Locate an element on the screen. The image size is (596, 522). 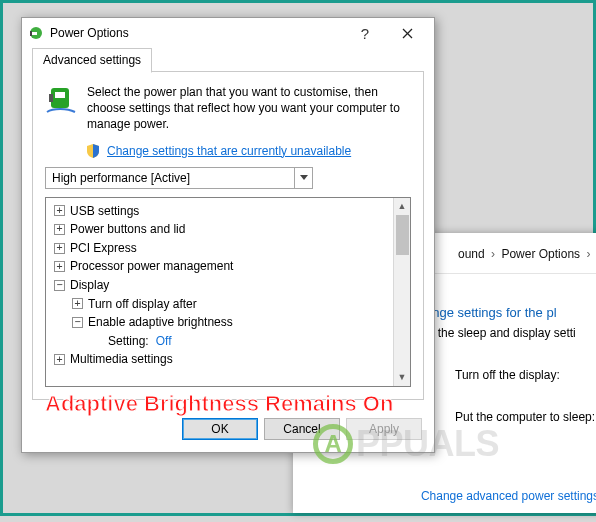
apply-button: Apply is located at coordinates (384, 429).